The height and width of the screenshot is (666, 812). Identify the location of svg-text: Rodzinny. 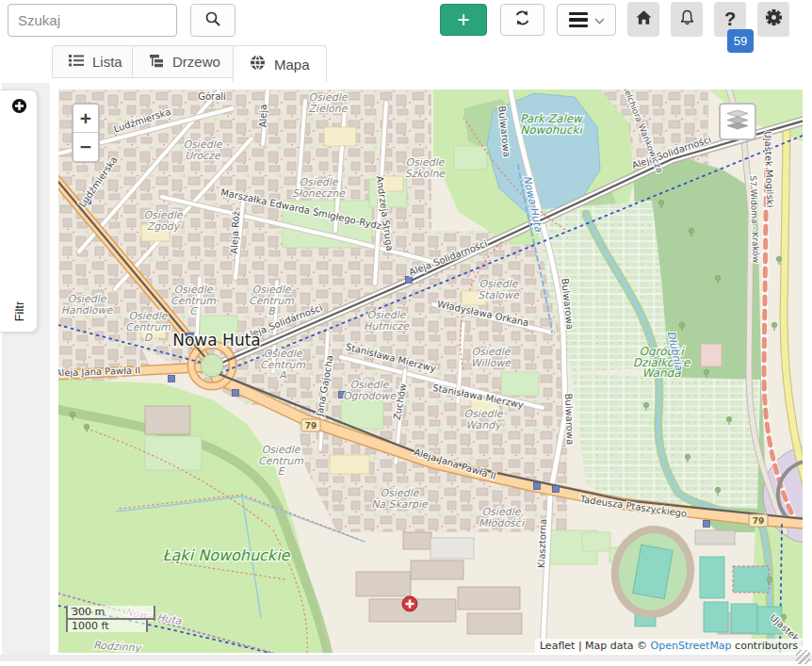
(118, 646).